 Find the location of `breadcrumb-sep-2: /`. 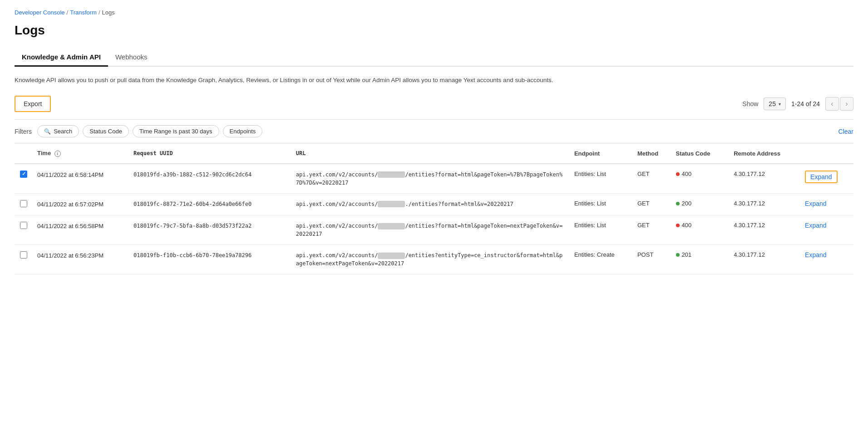

breadcrumb-sep-2: / is located at coordinates (99, 13).